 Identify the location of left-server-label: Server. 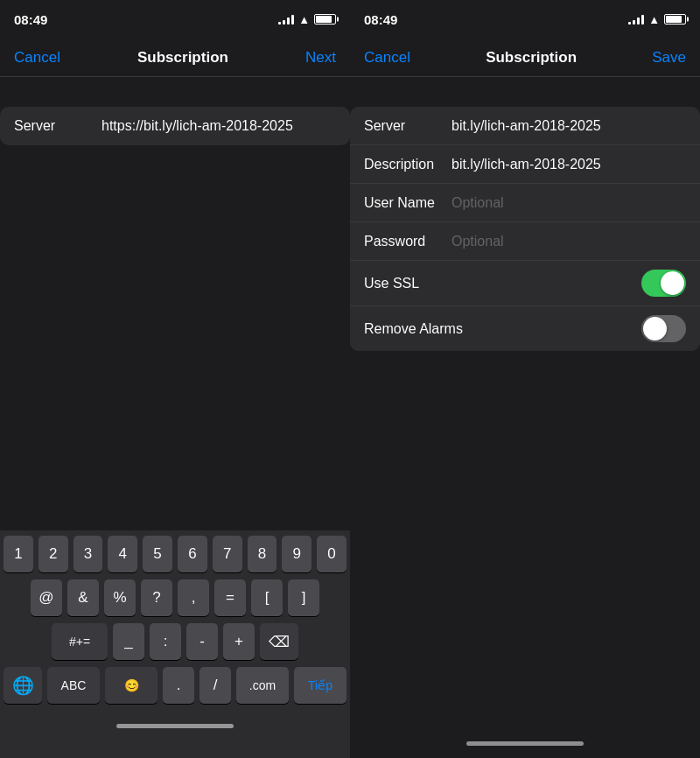
(58, 126).